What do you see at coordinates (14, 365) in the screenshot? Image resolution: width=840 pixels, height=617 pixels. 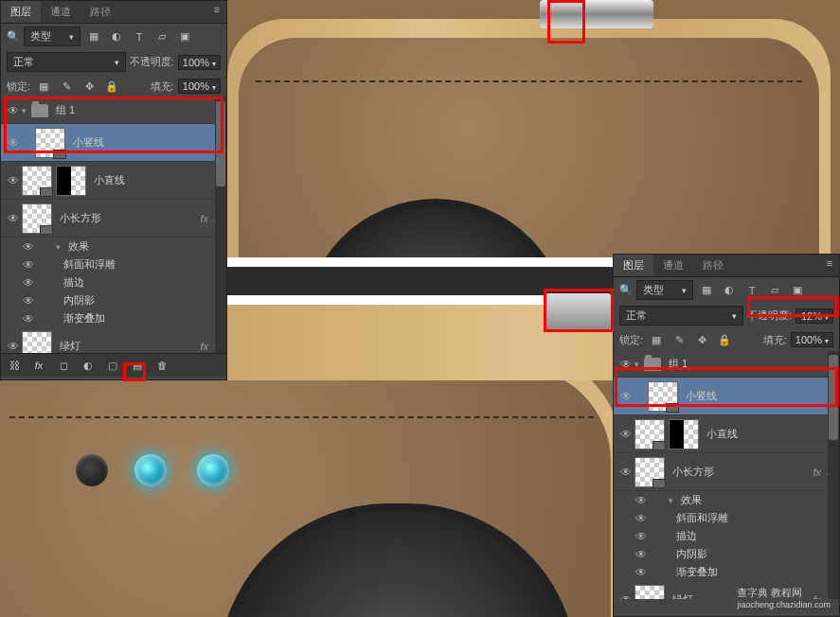 I see `link-layers-icon: ⛓` at bounding box center [14, 365].